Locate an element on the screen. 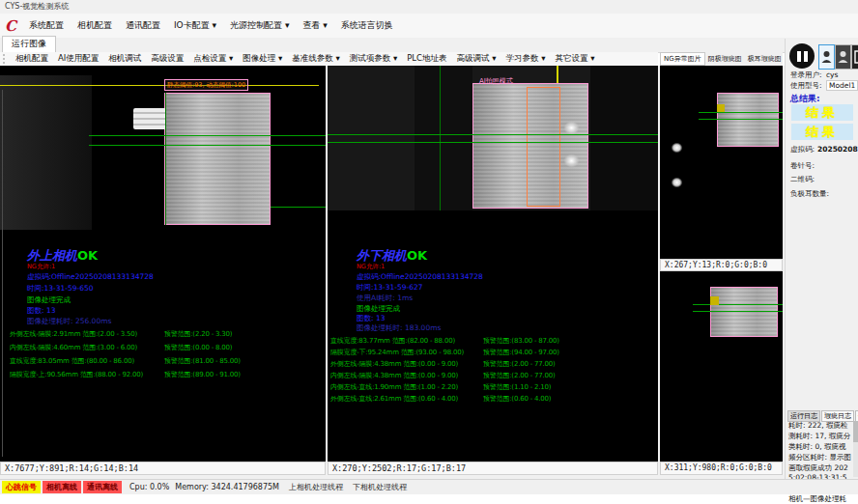  measurement-row: 内侧左线-隔膜:4.60mm 范围:(3.00 - 6.00) 预警范围:(0.… is located at coordinates (162, 348).